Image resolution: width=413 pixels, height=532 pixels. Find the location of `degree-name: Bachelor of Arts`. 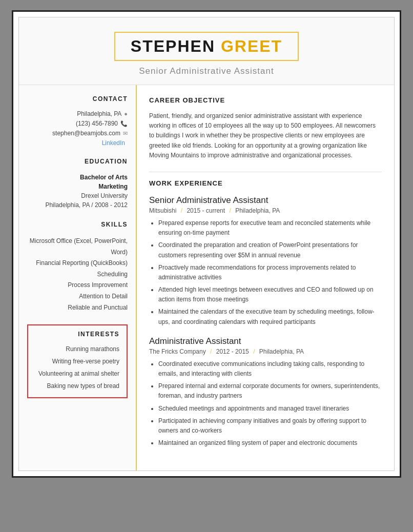

degree-name: Bachelor of Arts is located at coordinates (77, 177).